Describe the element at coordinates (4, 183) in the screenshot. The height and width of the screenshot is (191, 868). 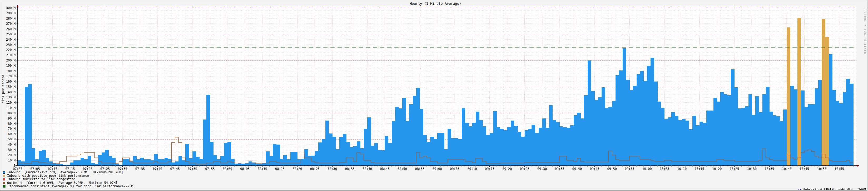
I see `outbound-swatch` at that location.